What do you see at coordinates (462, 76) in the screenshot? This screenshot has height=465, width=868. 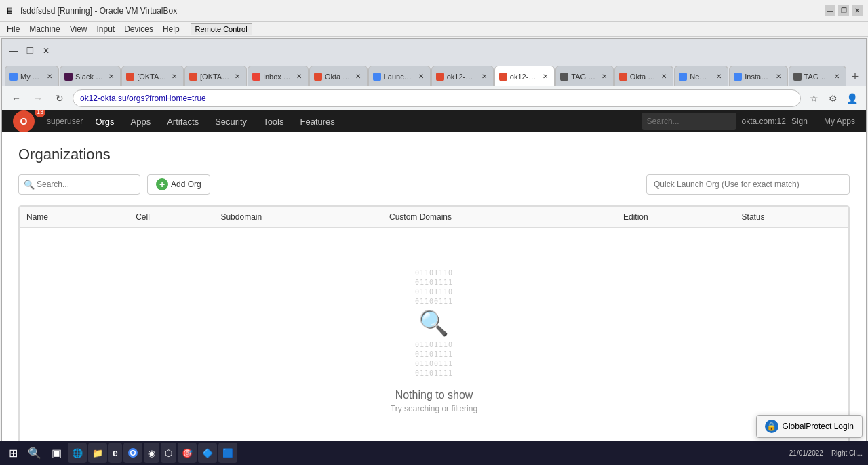 I see `tab-ok12-1: ok12-okta... ✕` at bounding box center [462, 76].